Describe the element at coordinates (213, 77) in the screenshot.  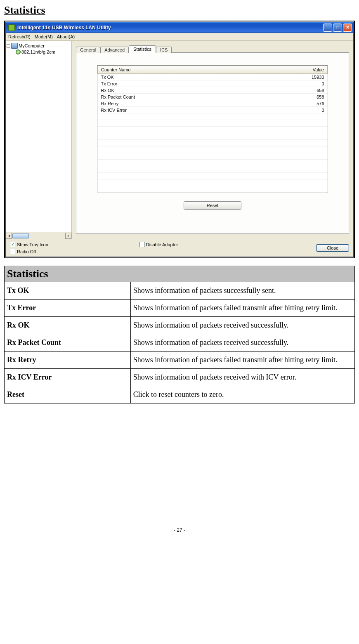
I see `table-row: Tx OK15930` at that location.